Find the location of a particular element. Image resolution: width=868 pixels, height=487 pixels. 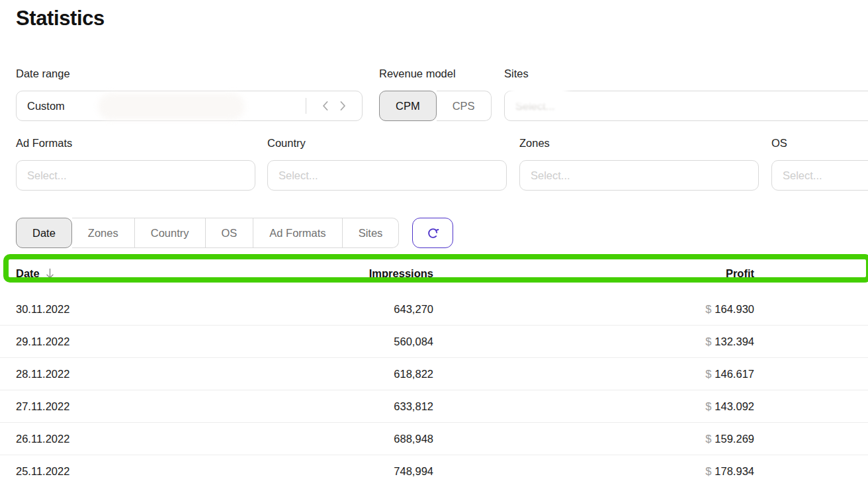

os-field: OS Select... is located at coordinates (820, 164).